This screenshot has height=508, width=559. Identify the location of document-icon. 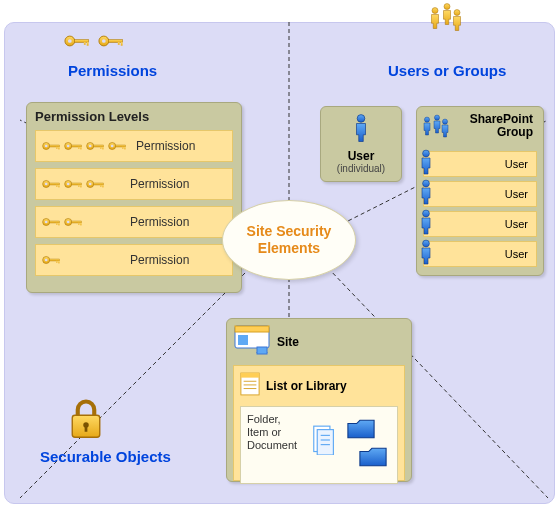
(323, 442).